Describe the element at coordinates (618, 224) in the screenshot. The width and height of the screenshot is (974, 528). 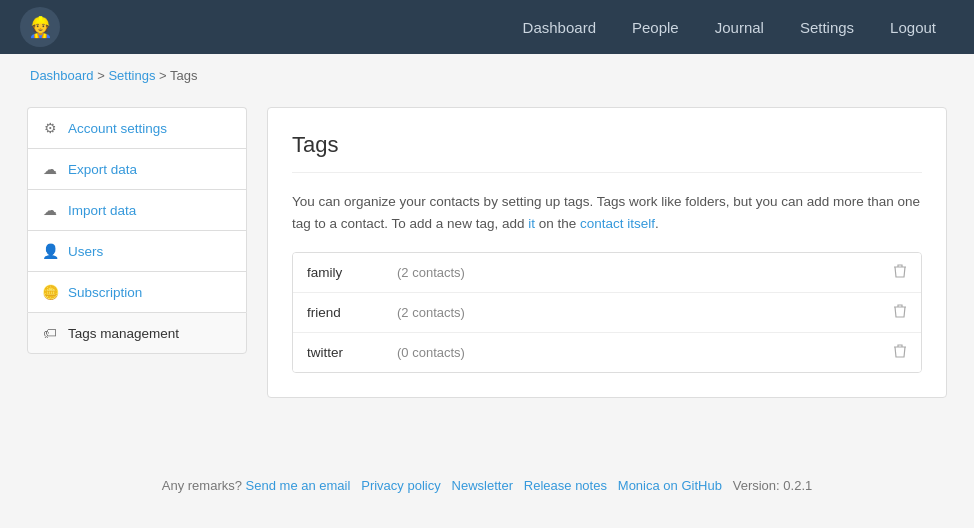
I see `contact-itself-link: contact itself` at that location.